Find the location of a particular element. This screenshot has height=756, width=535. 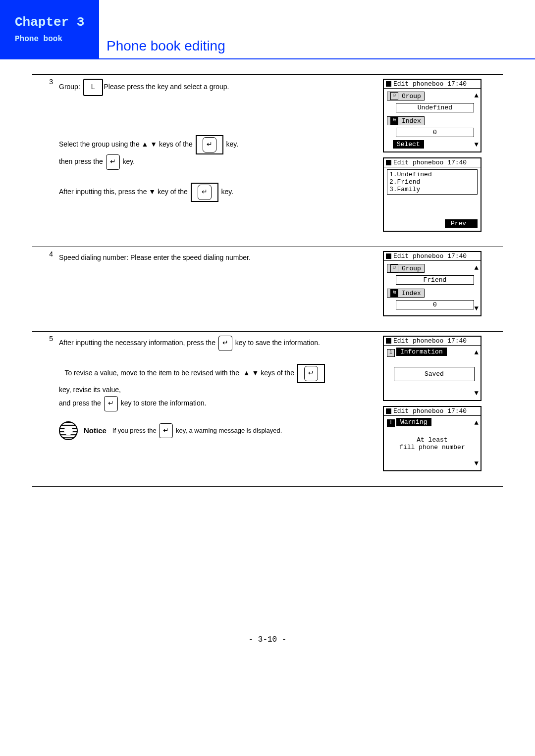

text: To revise a value, move to the item to b… is located at coordinates (152, 373).